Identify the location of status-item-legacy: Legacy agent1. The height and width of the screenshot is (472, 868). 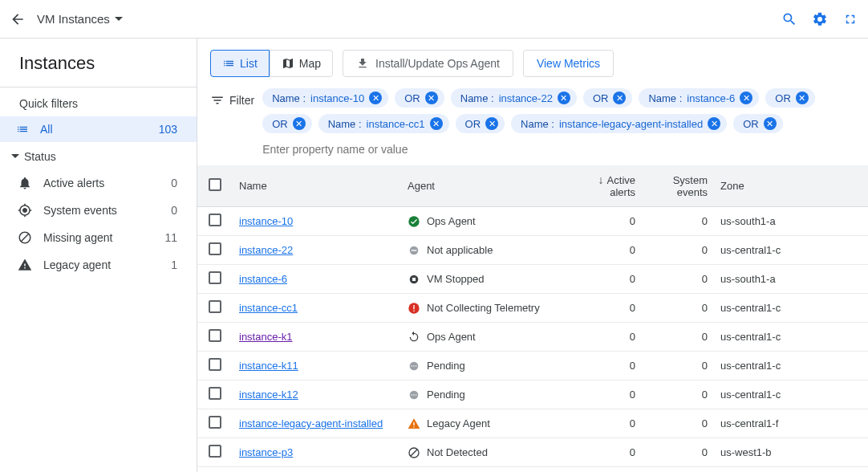
(98, 265).